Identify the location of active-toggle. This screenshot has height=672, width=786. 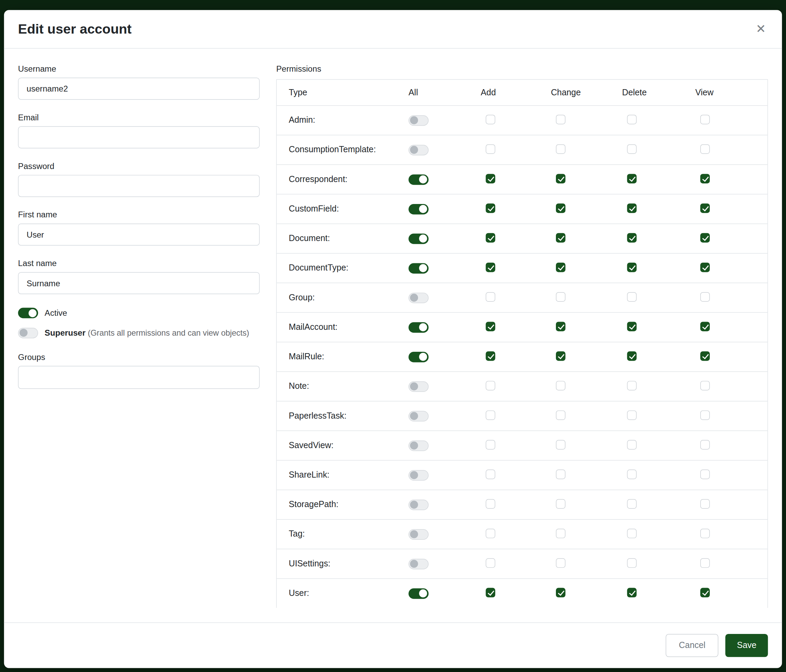
(28, 313).